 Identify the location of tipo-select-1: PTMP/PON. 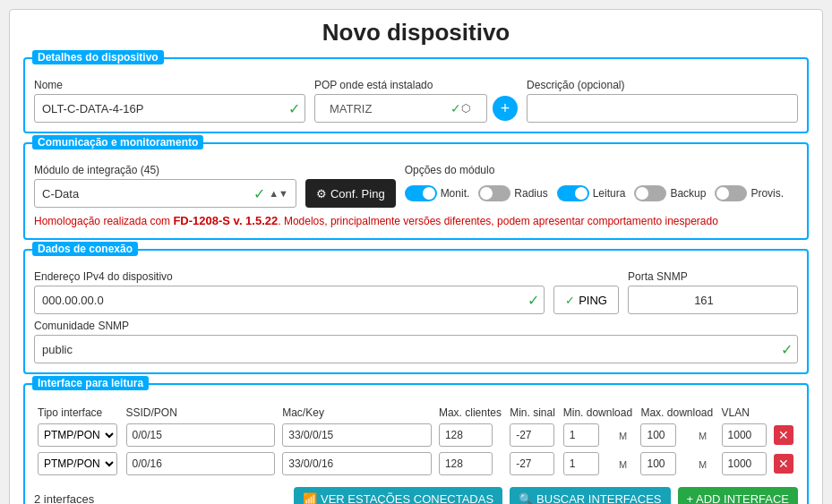
(77, 435).